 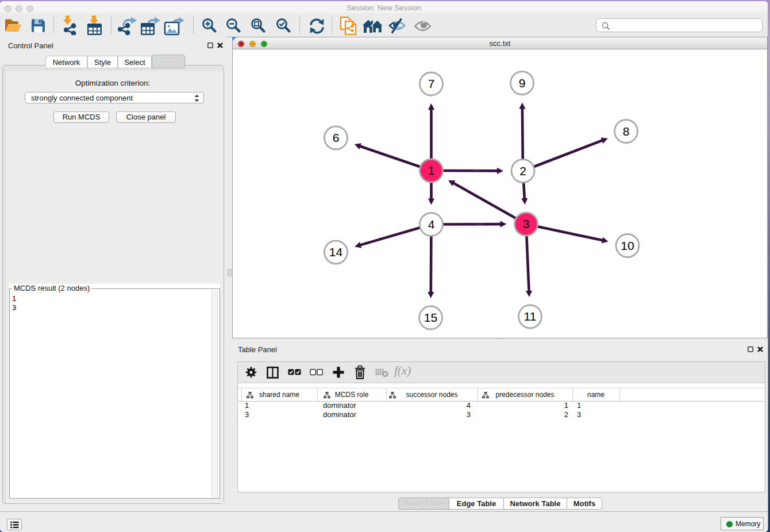 I want to click on svg-text: 2, so click(x=523, y=171).